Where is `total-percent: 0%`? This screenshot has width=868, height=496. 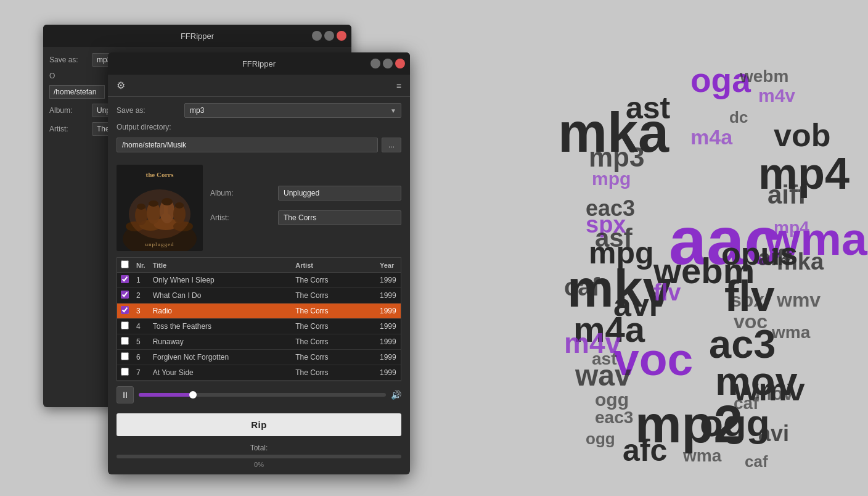 total-percent: 0% is located at coordinates (259, 465).